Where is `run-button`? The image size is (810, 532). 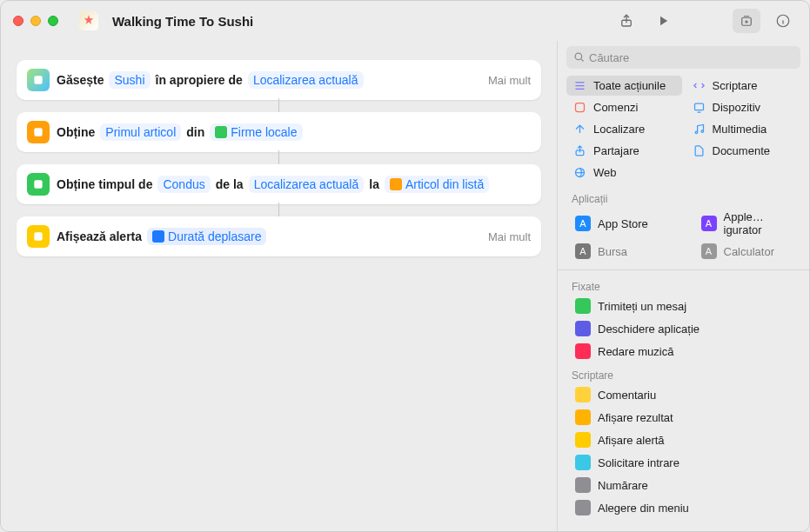 run-button is located at coordinates (663, 21).